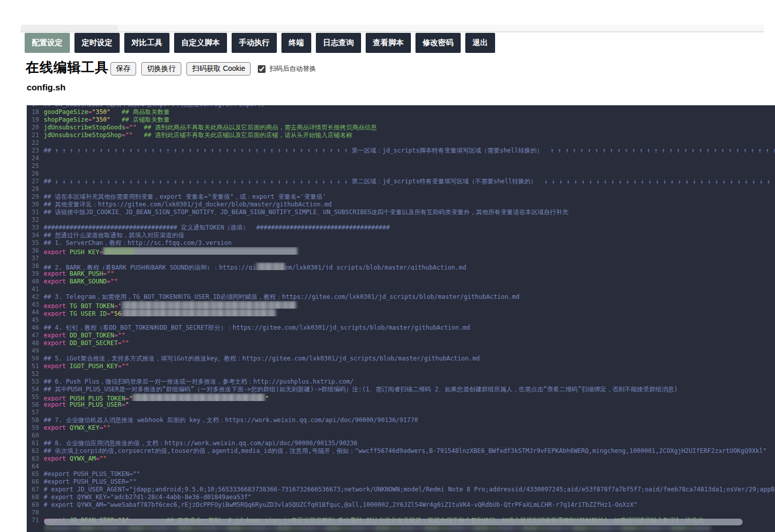  Describe the element at coordinates (35, 174) in the screenshot. I see `line-number: 26` at that location.